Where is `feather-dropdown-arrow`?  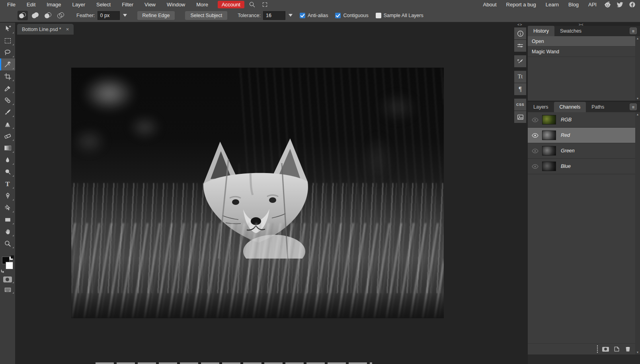
feather-dropdown-arrow is located at coordinates (125, 15).